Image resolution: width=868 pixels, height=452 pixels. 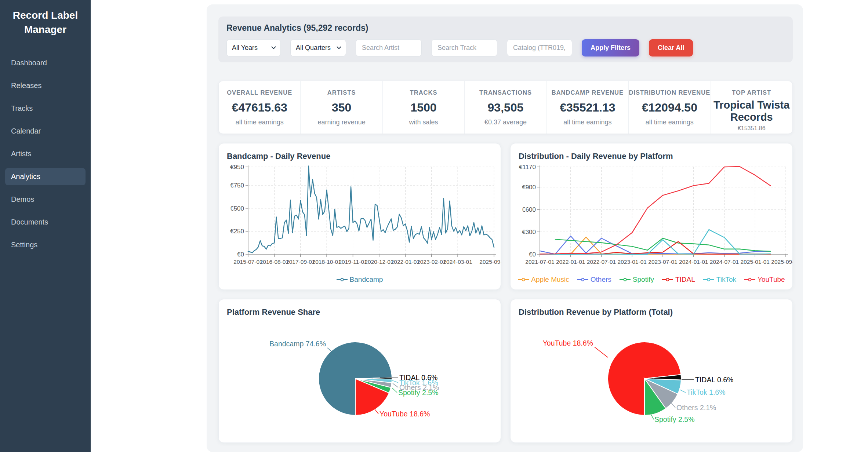 I want to click on svg-text: Bandcamp 74.6%, so click(x=298, y=344).